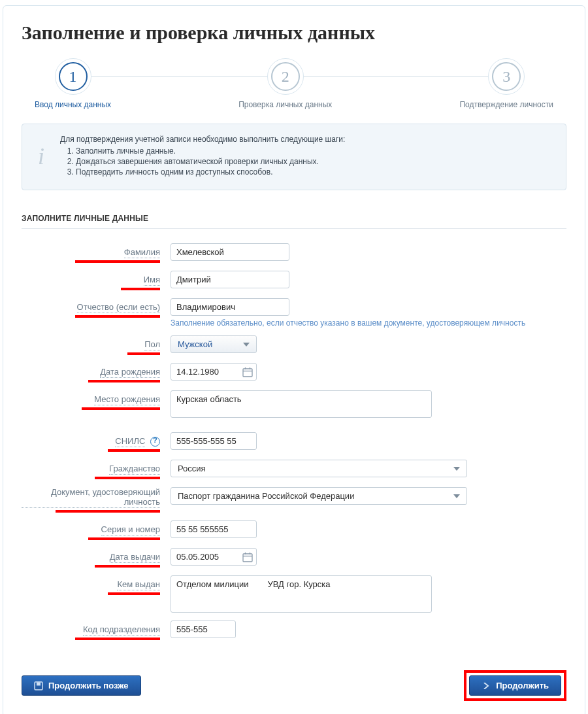  Describe the element at coordinates (130, 442) in the screenshot. I see `label-snils: СНИЛС` at that location.